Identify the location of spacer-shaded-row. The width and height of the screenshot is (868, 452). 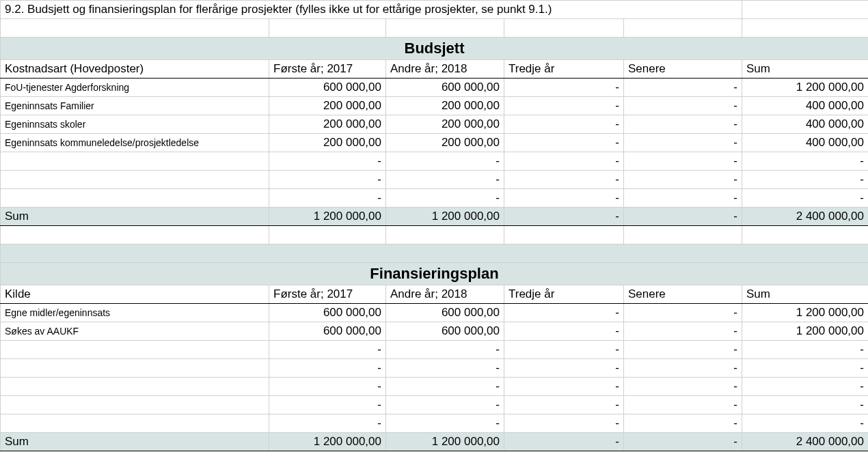
(435, 254).